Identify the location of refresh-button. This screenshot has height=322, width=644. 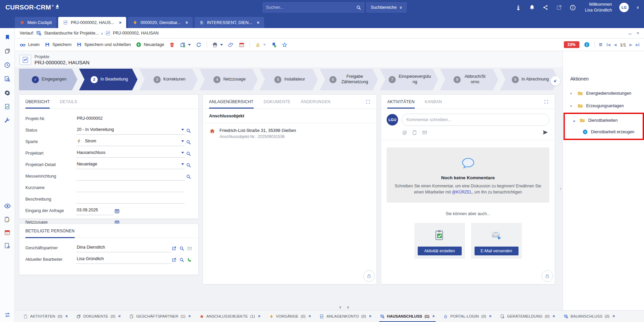
(199, 45).